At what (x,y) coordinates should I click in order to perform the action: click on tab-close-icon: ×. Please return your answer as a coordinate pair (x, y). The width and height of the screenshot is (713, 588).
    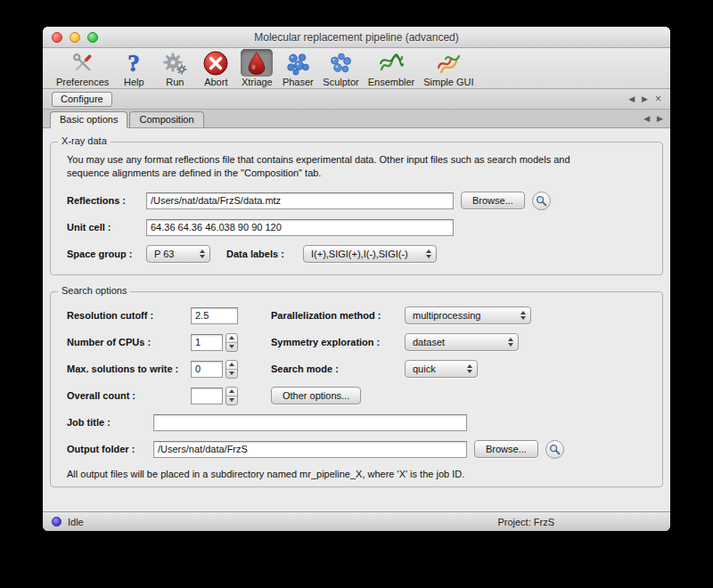
    Looking at the image, I should click on (658, 99).